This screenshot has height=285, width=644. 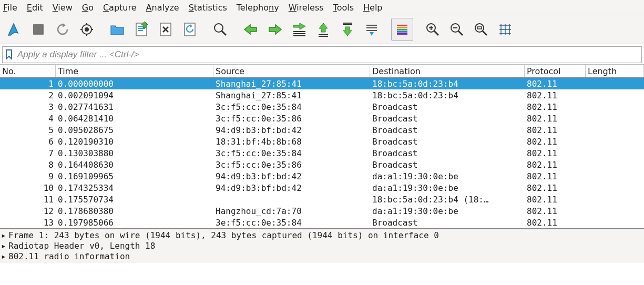 I want to click on go-back-icon, so click(x=251, y=29).